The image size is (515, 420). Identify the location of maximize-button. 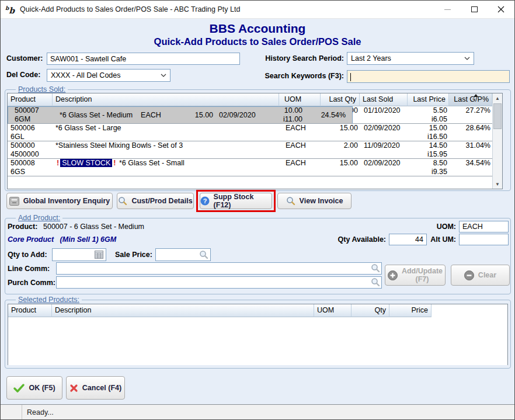
(474, 9).